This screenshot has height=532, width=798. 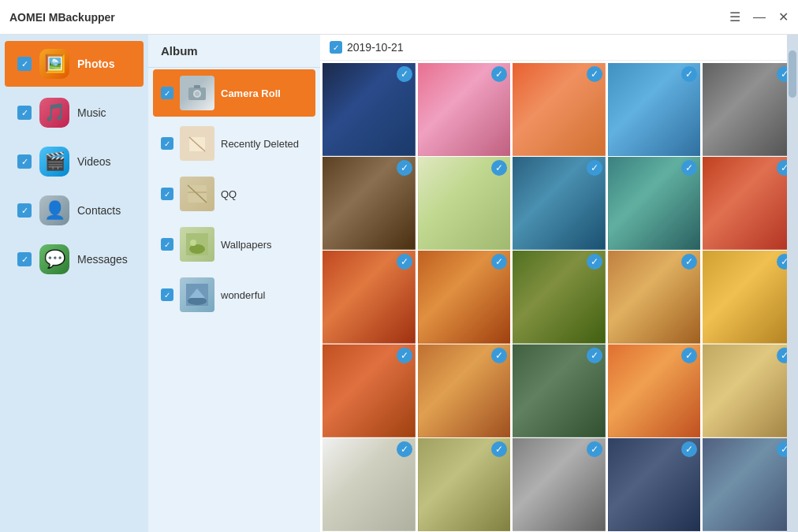 I want to click on photo-cell-8: ✓, so click(x=559, y=203).